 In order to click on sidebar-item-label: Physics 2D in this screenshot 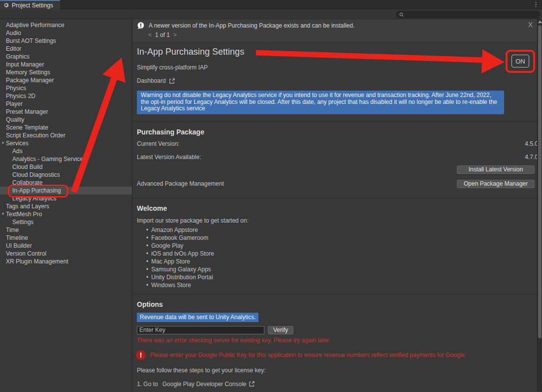, I will do `click(21, 96)`.